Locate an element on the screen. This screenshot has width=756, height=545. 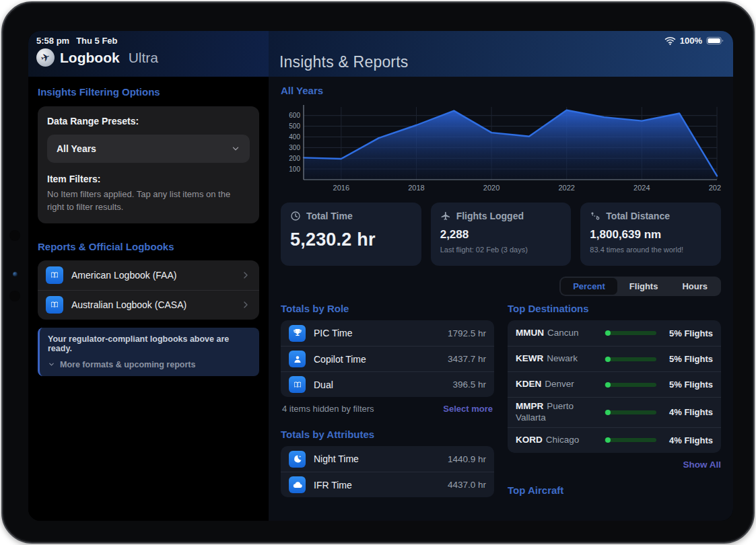
attribute-value: 4437.0 hr is located at coordinates (467, 484).